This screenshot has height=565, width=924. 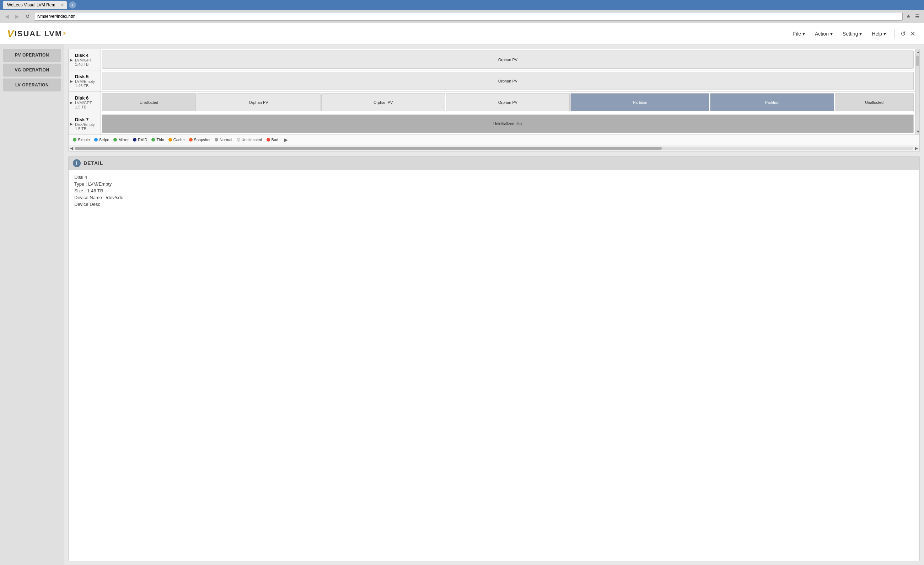 I want to click on disk-6-seg-unalloc2: Unallocted, so click(x=874, y=102).